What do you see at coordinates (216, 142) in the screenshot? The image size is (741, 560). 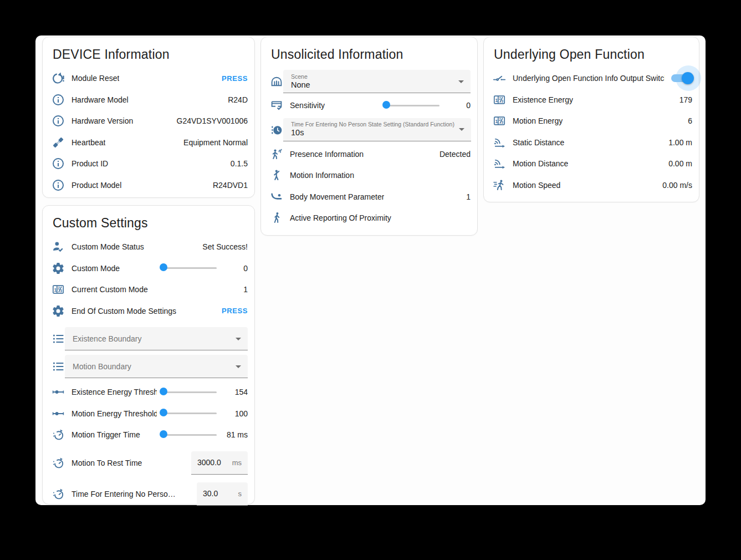 I see `row-value: Equipment Normal` at bounding box center [216, 142].